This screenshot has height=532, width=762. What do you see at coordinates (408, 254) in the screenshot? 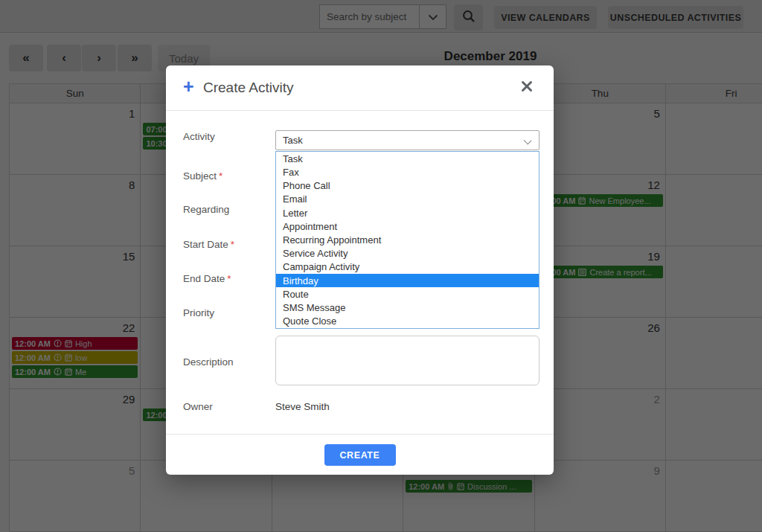
I see `dropdown-option: Service Activity` at bounding box center [408, 254].